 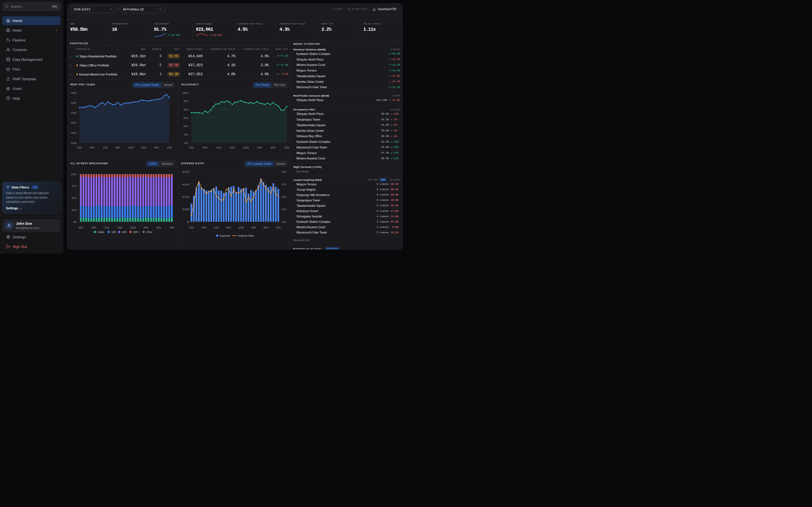 I want to click on svg-text: 0%, so click(x=75, y=222).